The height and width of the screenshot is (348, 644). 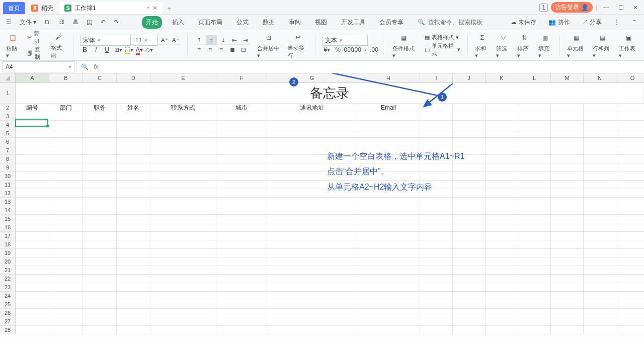 What do you see at coordinates (559, 22) in the screenshot?
I see `coop-button: 👥 协作` at bounding box center [559, 22].